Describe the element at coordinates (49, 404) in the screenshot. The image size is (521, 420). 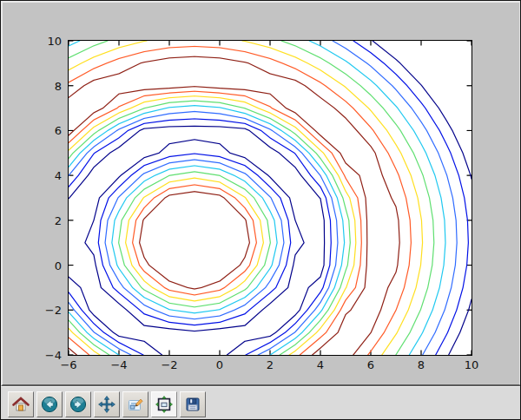
I see `back-arrow-icon` at that location.